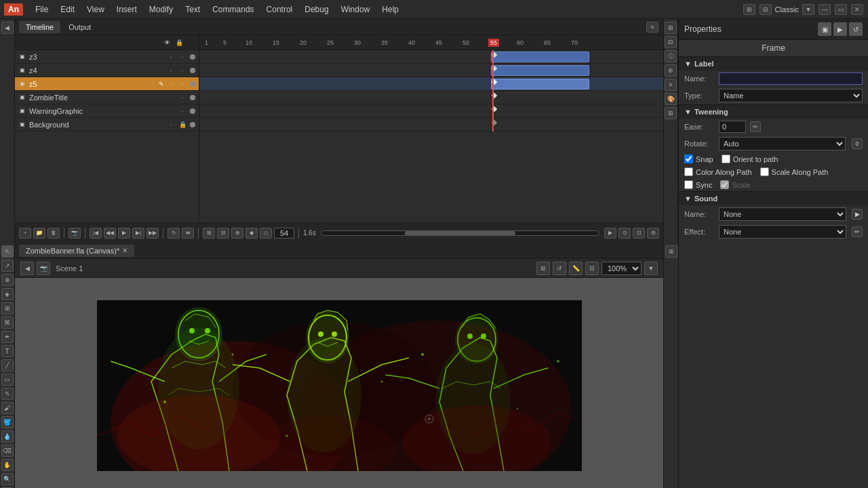 The height and width of the screenshot is (488, 868). What do you see at coordinates (7, 308) in the screenshot?
I see `3d-tool: ⊞` at bounding box center [7, 308].